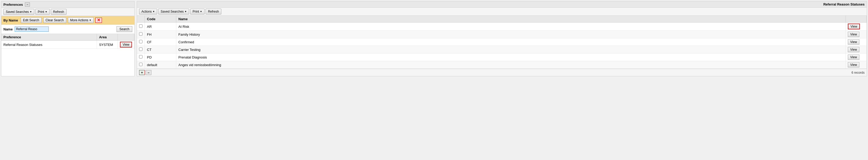 This screenshot has height=160, width=868. What do you see at coordinates (185, 11) in the screenshot?
I see `right-saved-searches-arrow-icon: ▼` at bounding box center [185, 11].